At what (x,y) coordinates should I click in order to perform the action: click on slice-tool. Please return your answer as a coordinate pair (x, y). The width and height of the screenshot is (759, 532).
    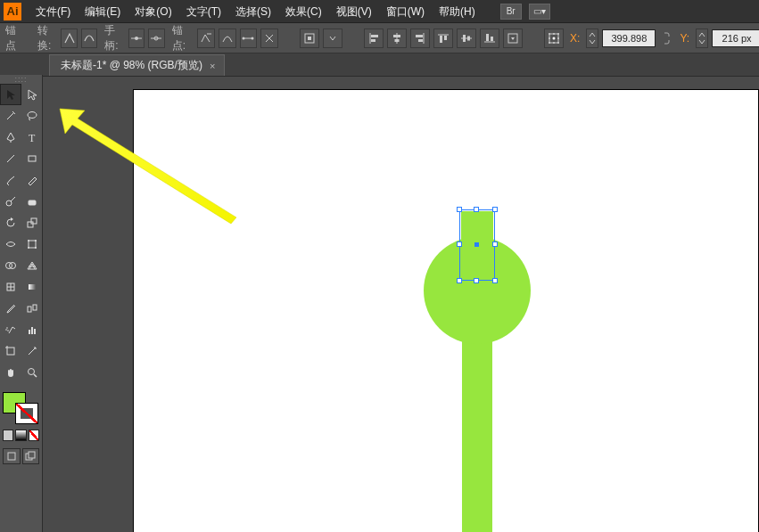
    Looking at the image, I should click on (32, 351).